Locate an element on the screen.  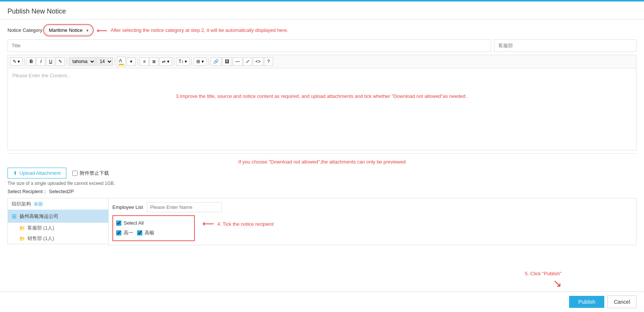
toolbar-color-btn: A is located at coordinates (121, 62).